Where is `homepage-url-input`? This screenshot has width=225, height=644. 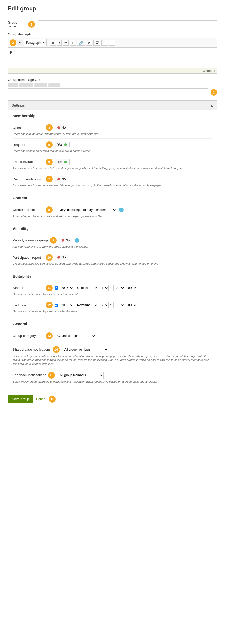 homepage-url-input is located at coordinates (108, 92).